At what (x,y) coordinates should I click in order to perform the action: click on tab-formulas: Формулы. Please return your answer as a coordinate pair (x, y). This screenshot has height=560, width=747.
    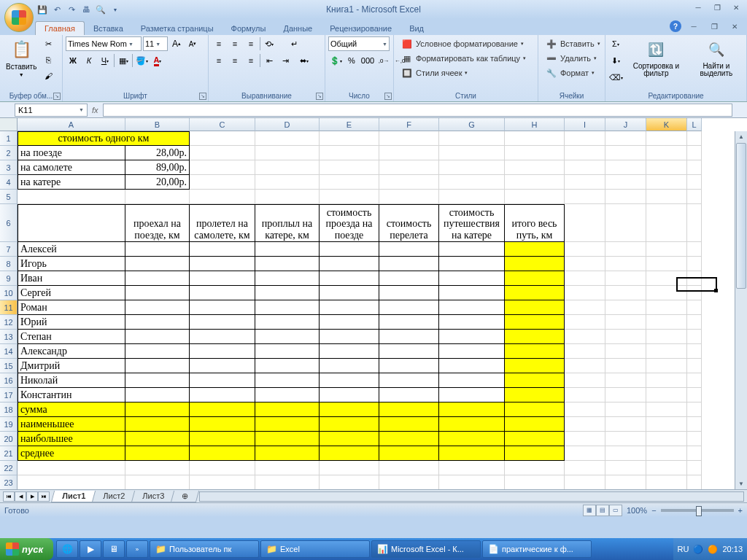
    Looking at the image, I should click on (249, 28).